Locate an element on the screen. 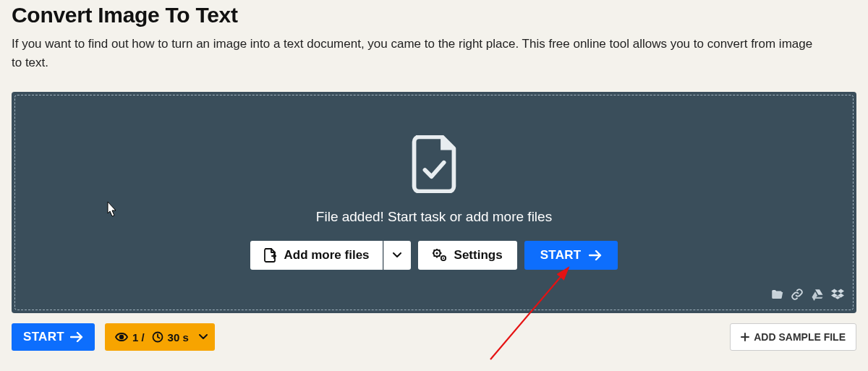 The height and width of the screenshot is (371, 868). source-icons is located at coordinates (807, 296).